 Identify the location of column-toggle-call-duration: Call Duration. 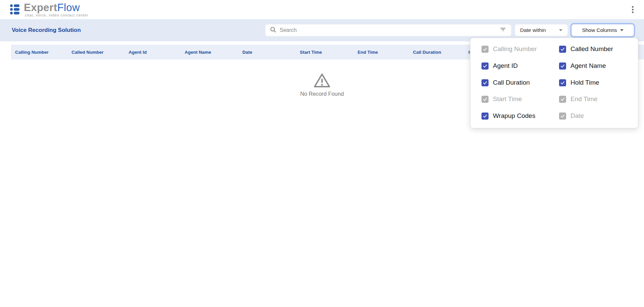
(506, 83).